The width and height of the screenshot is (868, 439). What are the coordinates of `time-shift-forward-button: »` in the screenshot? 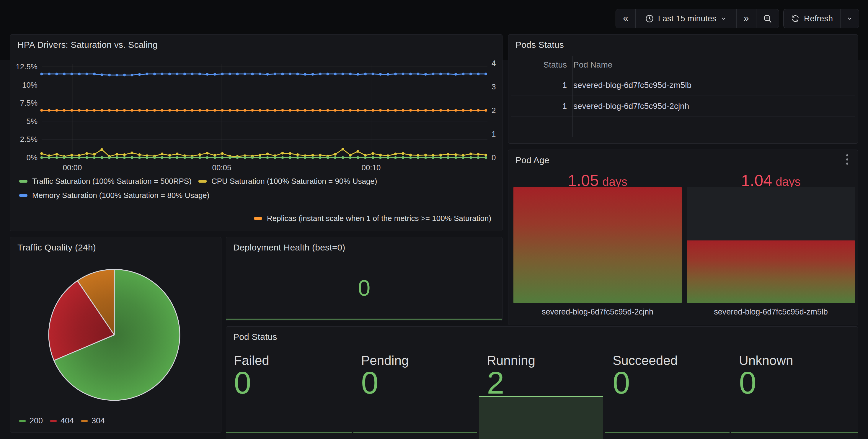 It's located at (746, 19).